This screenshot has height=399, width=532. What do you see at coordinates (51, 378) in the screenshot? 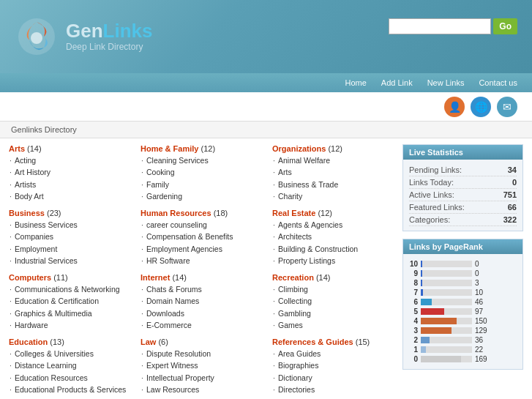
I see `category-link: Education Resources` at bounding box center [51, 378].